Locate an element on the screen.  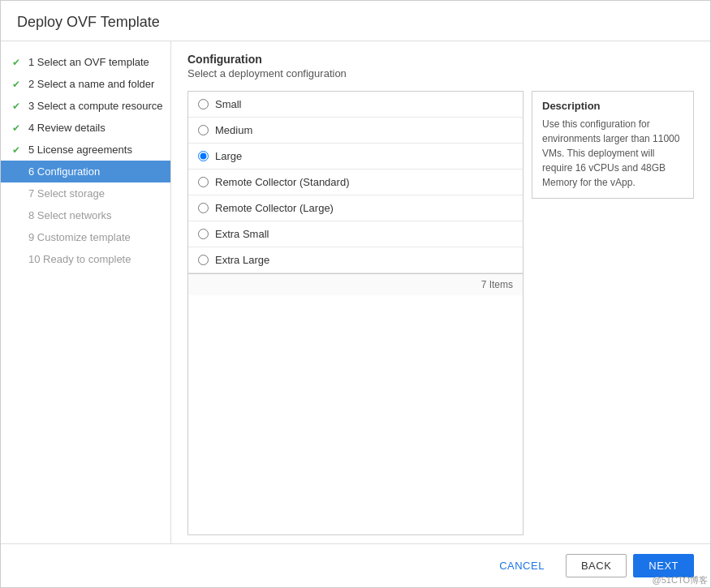
sidebar-item-step4: ✔4 Review details is located at coordinates (86, 128).